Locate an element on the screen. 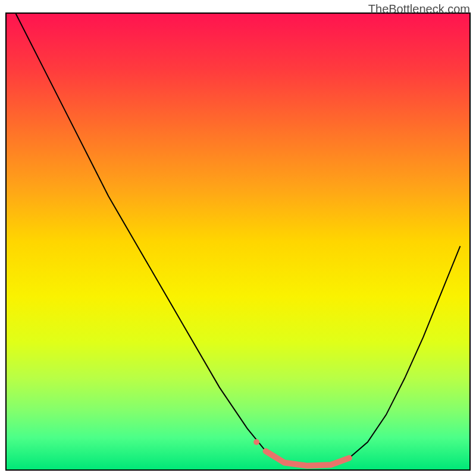 This screenshot has width=476, height=476. optimal-marker-dot is located at coordinates (256, 442).